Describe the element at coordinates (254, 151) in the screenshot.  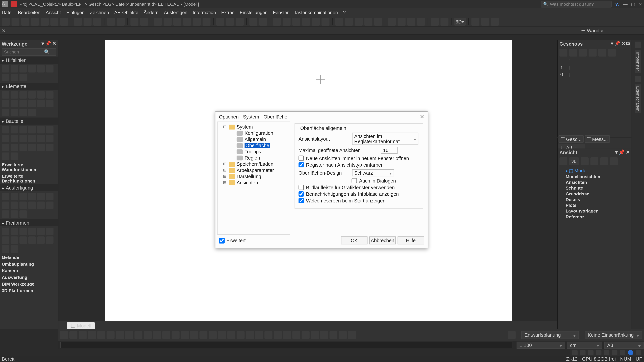
I see `tree-node-tooltips: Tooltips` at that location.